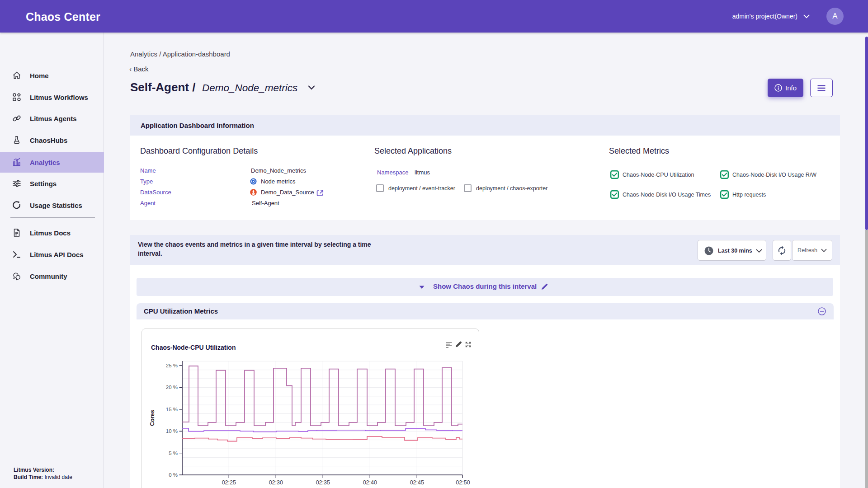 The height and width of the screenshot is (488, 868). Describe the element at coordinates (152, 418) in the screenshot. I see `svg-text: Cores` at that location.